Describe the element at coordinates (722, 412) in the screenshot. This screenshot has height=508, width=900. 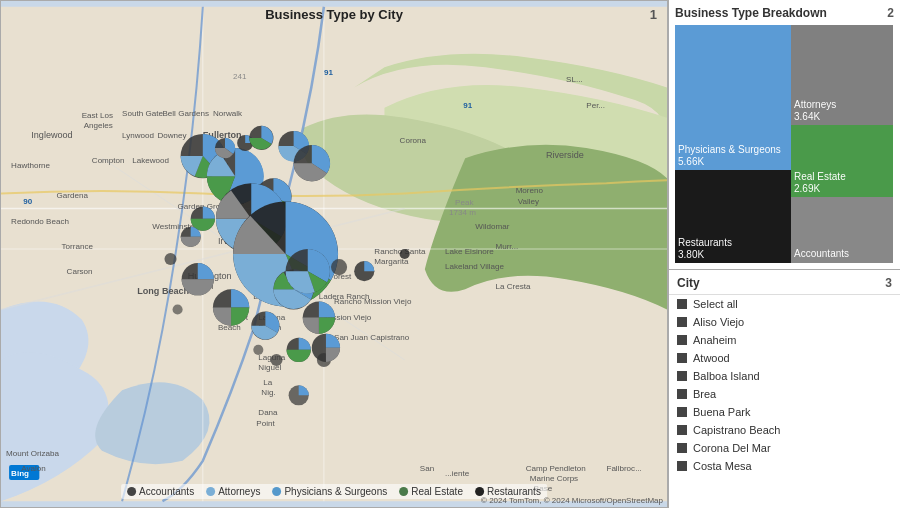
I see `city-item-label: Buena Park` at that location.